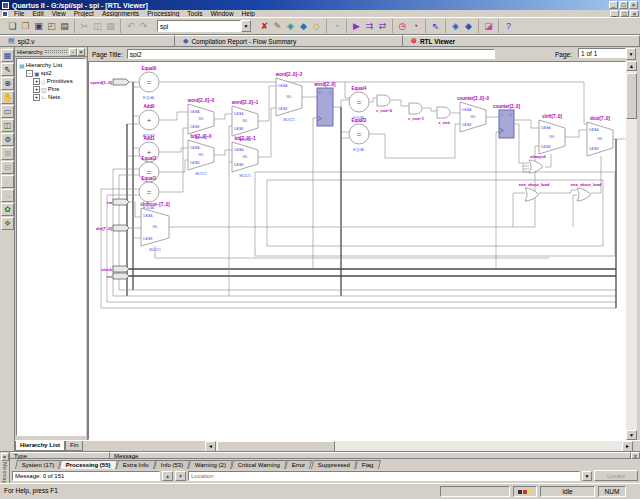 The image size is (640, 499). What do you see at coordinates (81, 52) in the screenshot?
I see `hierarchy-close-button: ×` at bounding box center [81, 52].